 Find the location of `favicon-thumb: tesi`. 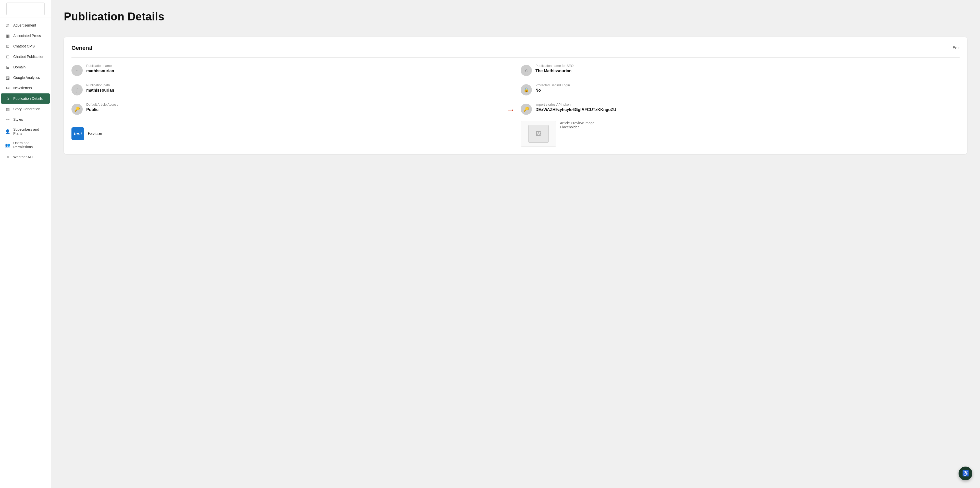

favicon-thumb: tesi is located at coordinates (78, 134).